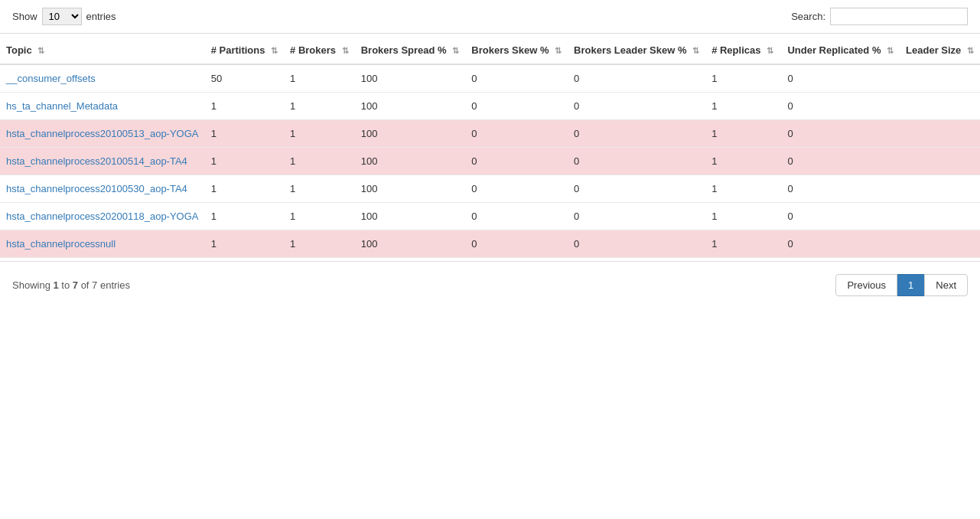 This screenshot has width=980, height=519. What do you see at coordinates (101, 17) in the screenshot?
I see `entries-label: entries` at bounding box center [101, 17].